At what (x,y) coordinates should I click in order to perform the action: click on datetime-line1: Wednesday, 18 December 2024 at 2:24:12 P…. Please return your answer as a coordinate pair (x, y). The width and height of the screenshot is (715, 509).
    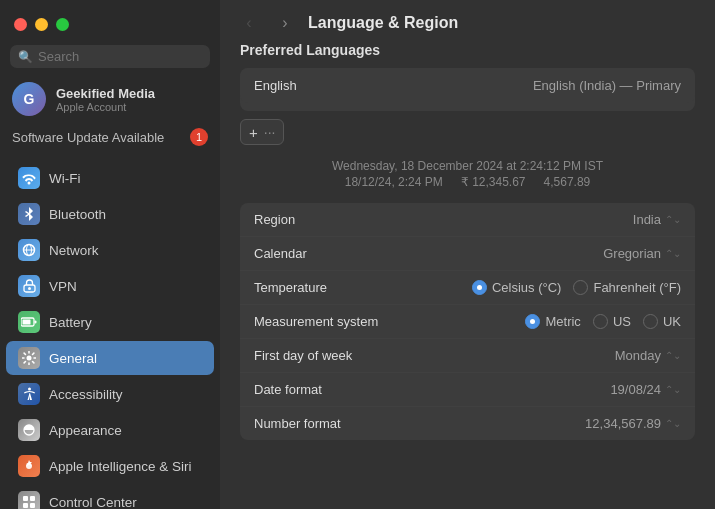
    Looking at the image, I should click on (468, 166).